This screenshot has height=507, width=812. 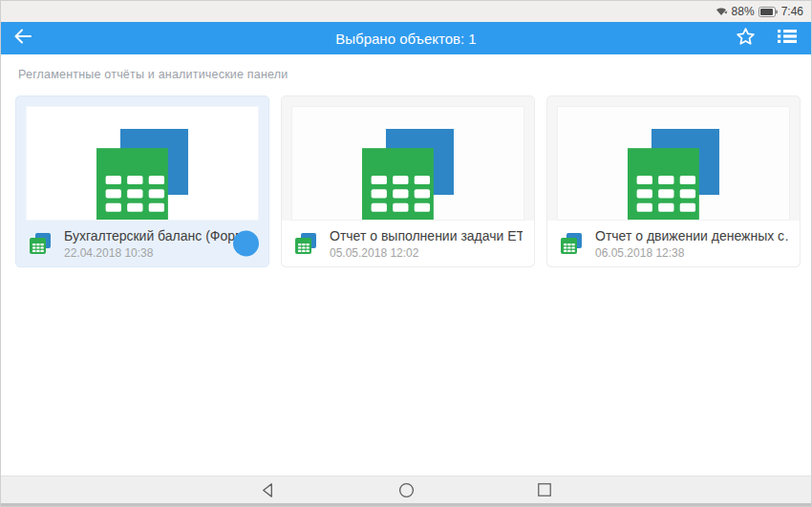 What do you see at coordinates (406, 38) in the screenshot?
I see `app-bar: Выбрано объектов: 1` at bounding box center [406, 38].